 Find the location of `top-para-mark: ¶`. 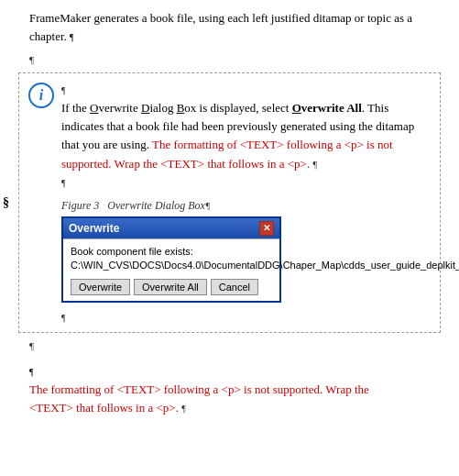

top-para-mark: ¶ is located at coordinates (71, 37).